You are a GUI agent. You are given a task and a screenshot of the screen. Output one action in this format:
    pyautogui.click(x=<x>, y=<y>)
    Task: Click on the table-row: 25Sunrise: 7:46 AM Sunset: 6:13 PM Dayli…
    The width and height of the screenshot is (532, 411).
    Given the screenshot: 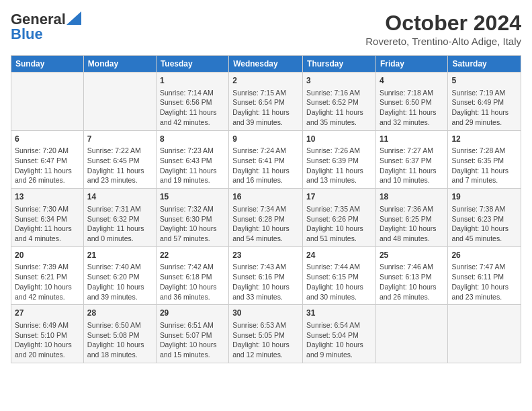 What is the action you would take?
    pyautogui.click(x=411, y=275)
    